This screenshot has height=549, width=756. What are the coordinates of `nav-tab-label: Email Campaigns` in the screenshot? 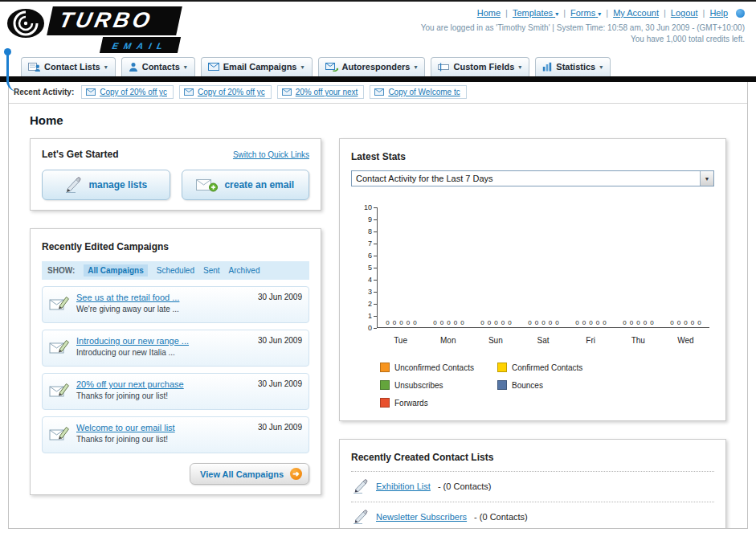 It's located at (260, 67).